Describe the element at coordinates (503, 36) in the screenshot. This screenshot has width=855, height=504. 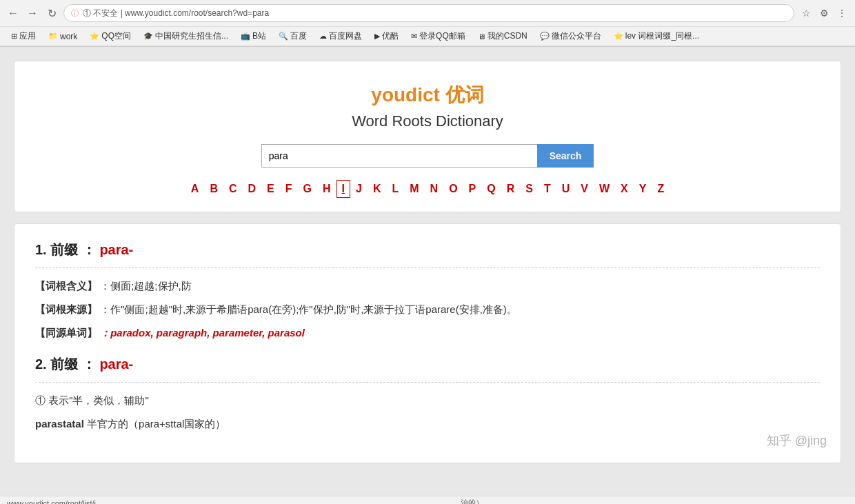
I see `bookmark-csdn: 🖥 我的CSDN` at that location.